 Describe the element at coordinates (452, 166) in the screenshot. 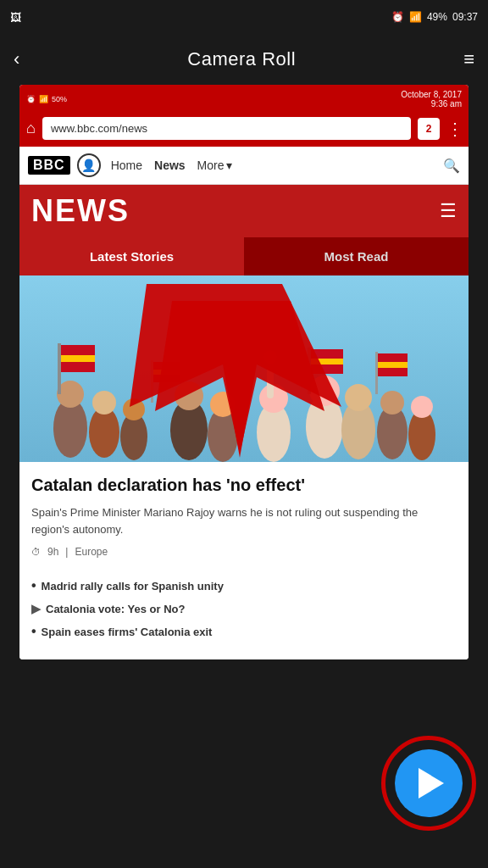

I see `search-button: 🔍` at that location.